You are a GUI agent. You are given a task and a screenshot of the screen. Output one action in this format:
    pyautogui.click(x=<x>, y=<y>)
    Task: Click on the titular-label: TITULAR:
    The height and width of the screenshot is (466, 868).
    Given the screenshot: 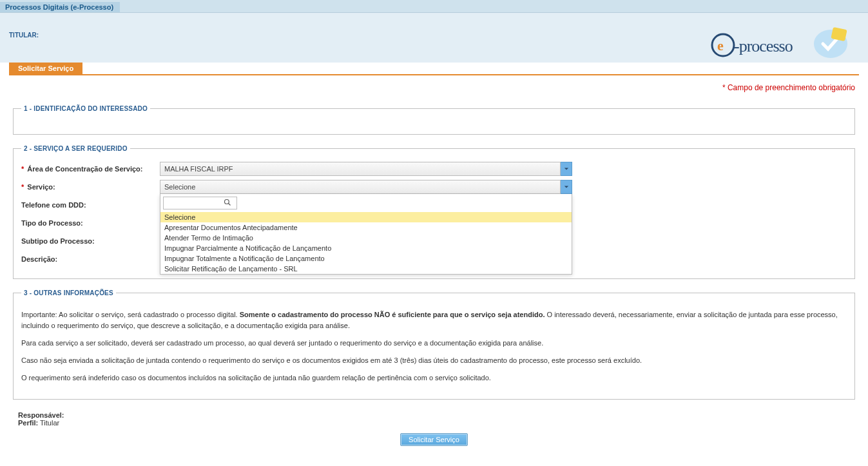 What is the action you would take?
    pyautogui.click(x=24, y=35)
    